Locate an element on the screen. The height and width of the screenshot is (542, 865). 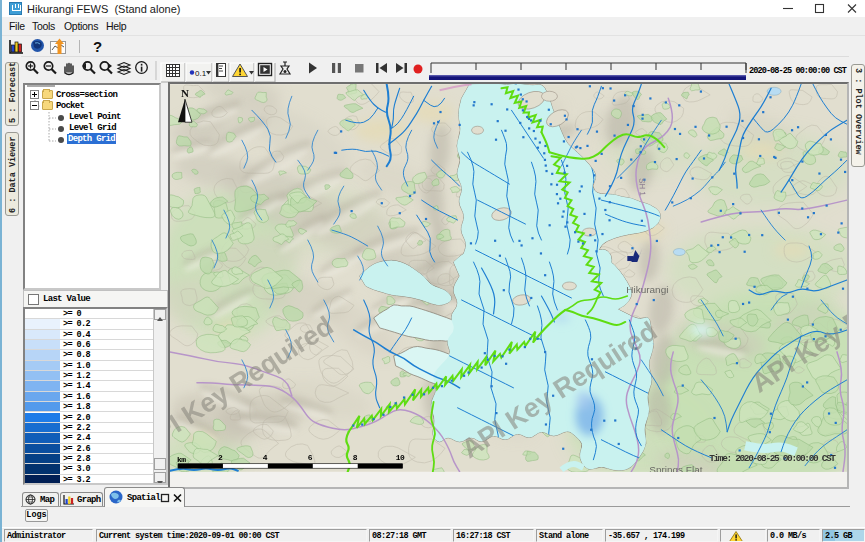
svg-text: 0.1 is located at coordinates (201, 74).